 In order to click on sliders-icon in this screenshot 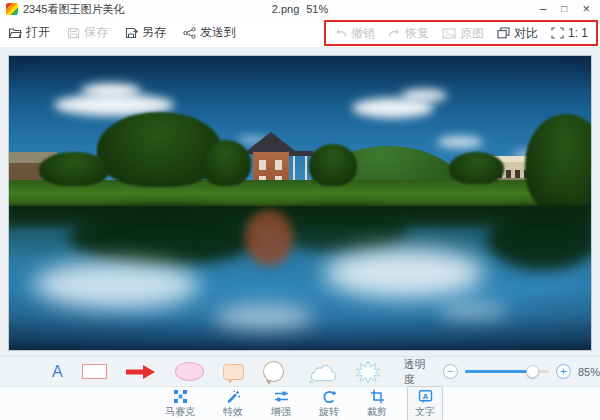, I will do `click(282, 396)`.